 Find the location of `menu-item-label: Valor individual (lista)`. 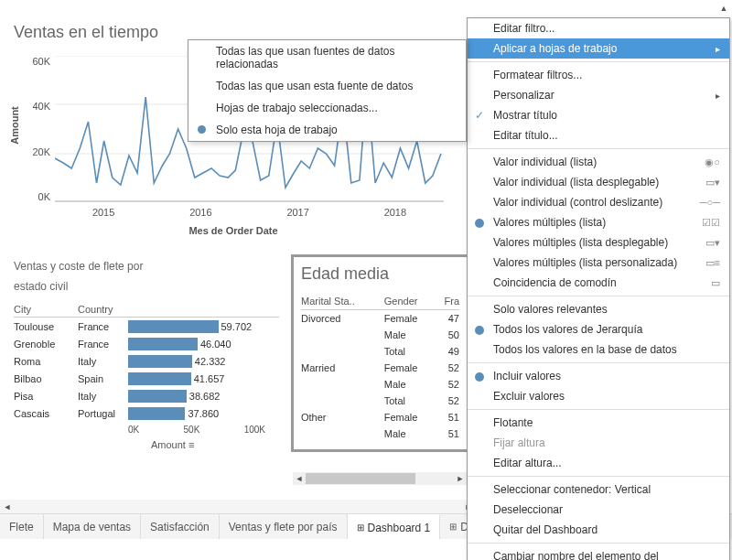

menu-item-label: Valor individual (lista) is located at coordinates (545, 162).